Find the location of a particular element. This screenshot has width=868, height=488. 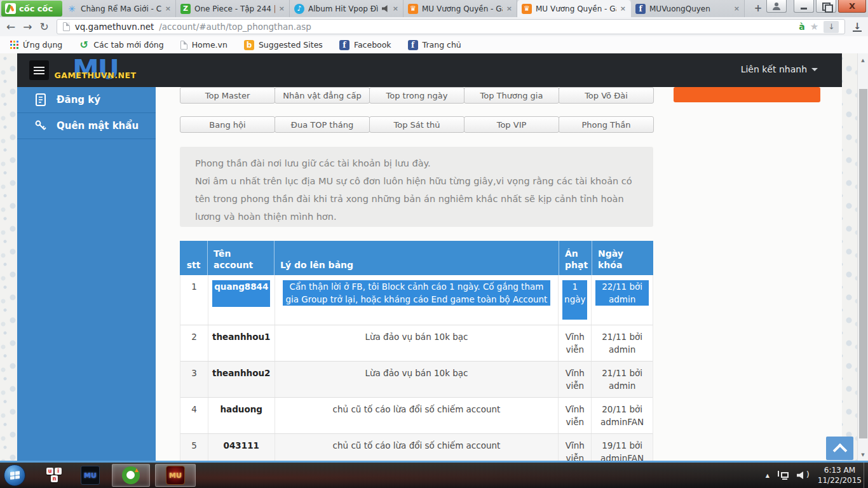

taskbar-mu-game-button: MU is located at coordinates (175, 475).